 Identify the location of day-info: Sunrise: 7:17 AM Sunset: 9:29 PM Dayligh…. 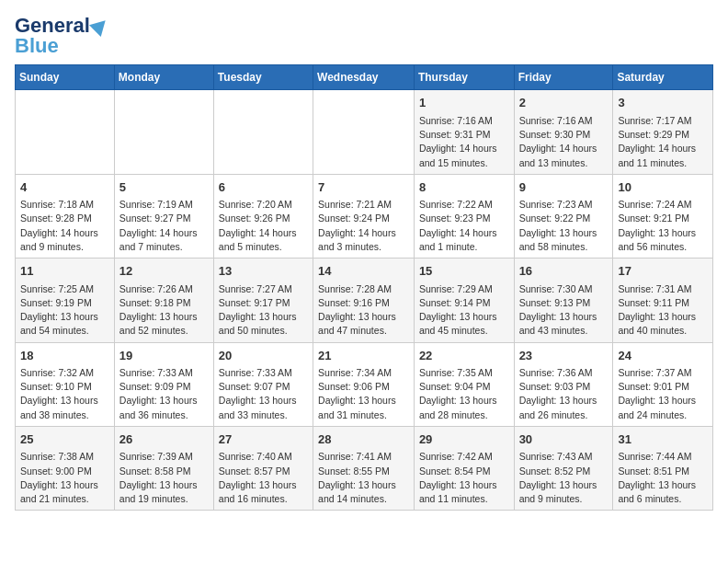
(663, 142).